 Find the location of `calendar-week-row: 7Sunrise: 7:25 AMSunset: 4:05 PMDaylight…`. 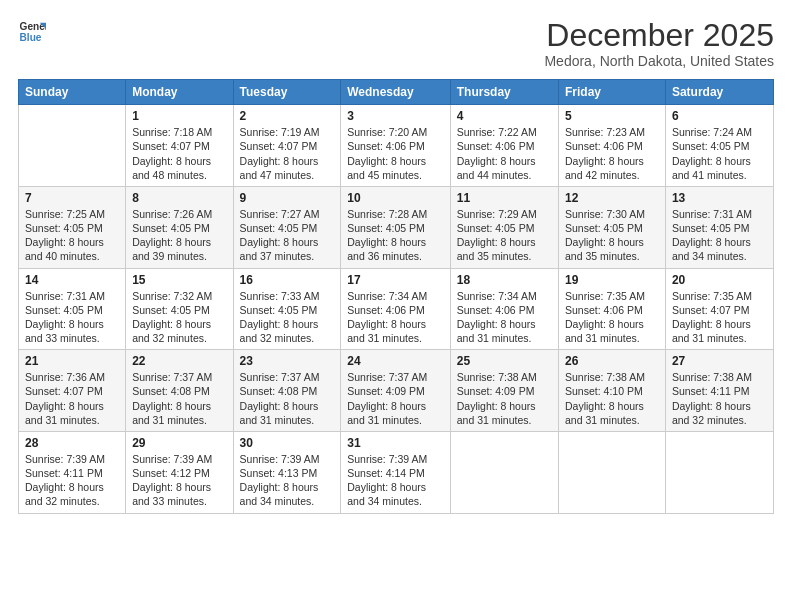

calendar-week-row: 7Sunrise: 7:25 AMSunset: 4:05 PMDaylight… is located at coordinates (396, 227).